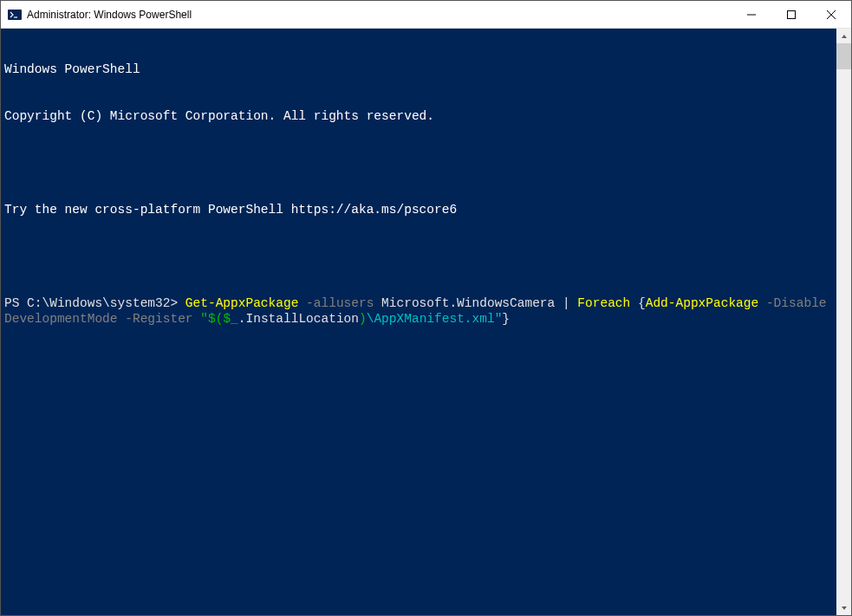 The width and height of the screenshot is (852, 616). Describe the element at coordinates (468, 303) in the screenshot. I see `cmd-token-white: Microsoft.WindowsCamera` at that location.